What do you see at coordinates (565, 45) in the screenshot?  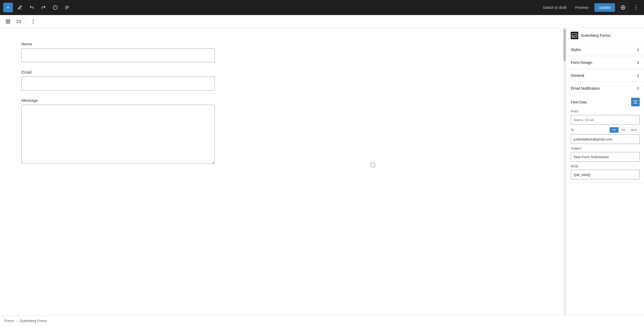 I see `scroll-thumb` at bounding box center [565, 45].